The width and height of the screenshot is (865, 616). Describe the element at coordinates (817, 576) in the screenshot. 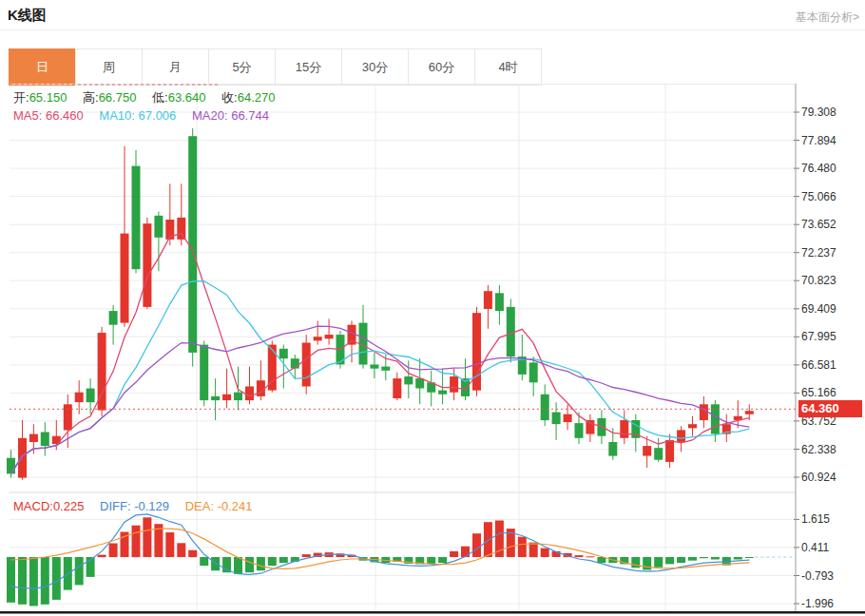

I see `macd-axis-label: -0.793` at that location.